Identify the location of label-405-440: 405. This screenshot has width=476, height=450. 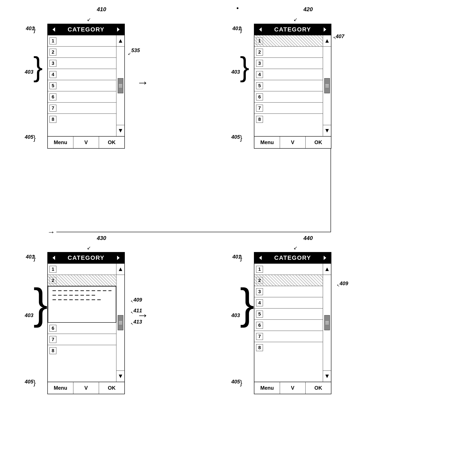
(236, 382).